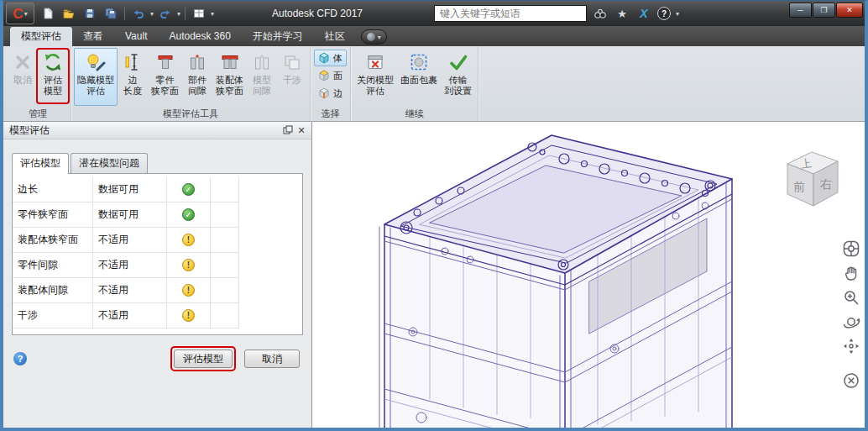 This screenshot has width=868, height=431. Describe the element at coordinates (38, 114) in the screenshot. I see `ribbon-group-label: 管理` at that location.